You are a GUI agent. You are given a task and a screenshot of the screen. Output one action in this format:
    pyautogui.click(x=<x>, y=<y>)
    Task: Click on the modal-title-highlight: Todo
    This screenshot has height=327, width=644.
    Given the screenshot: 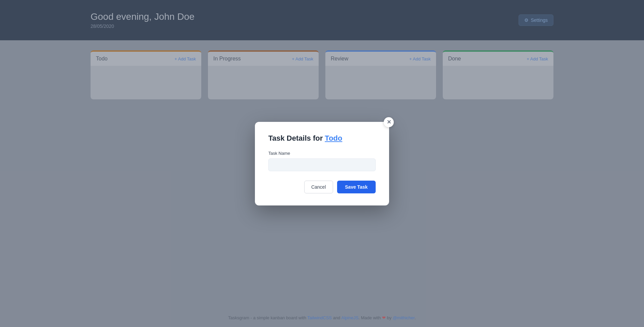 What is the action you would take?
    pyautogui.click(x=333, y=138)
    